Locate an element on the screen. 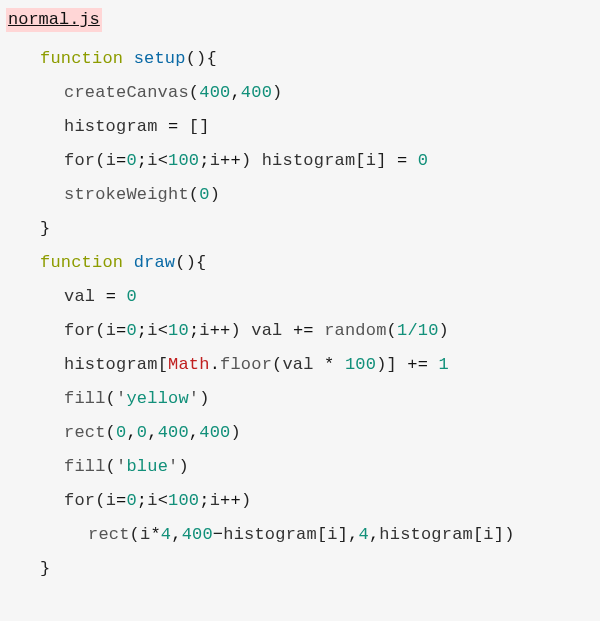  code-line: histogram[Math.floor(val * 100)] += 1 is located at coordinates (244, 364).